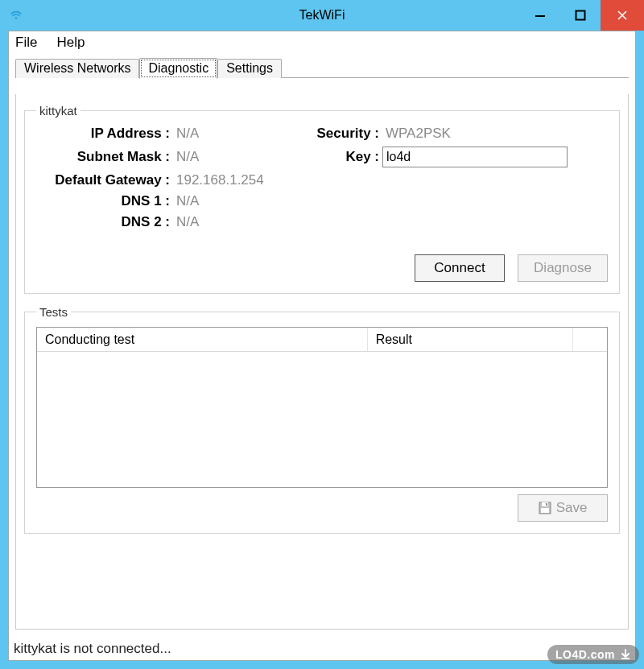 This screenshot has height=669, width=644. Describe the element at coordinates (105, 180) in the screenshot. I see `default-gateway-label: Default Gateway :` at that location.